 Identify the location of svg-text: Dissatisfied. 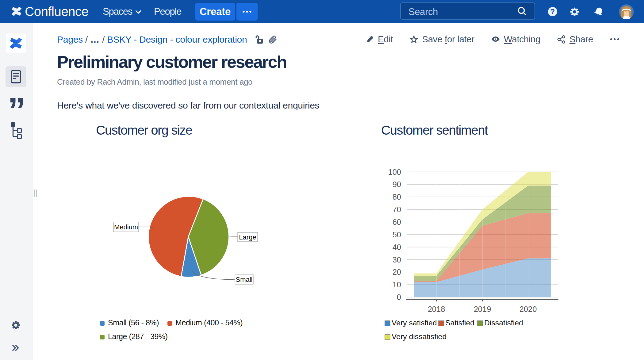
(504, 323).